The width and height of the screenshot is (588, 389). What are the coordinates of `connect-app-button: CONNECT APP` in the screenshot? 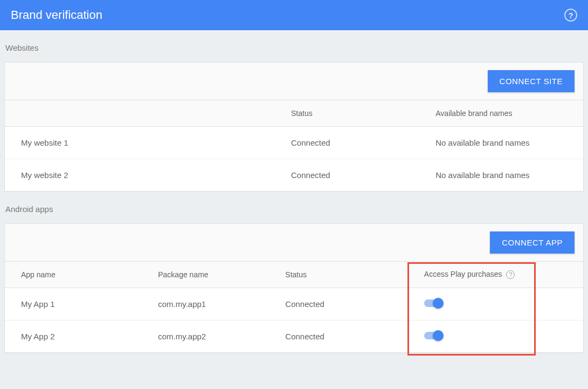 It's located at (532, 243).